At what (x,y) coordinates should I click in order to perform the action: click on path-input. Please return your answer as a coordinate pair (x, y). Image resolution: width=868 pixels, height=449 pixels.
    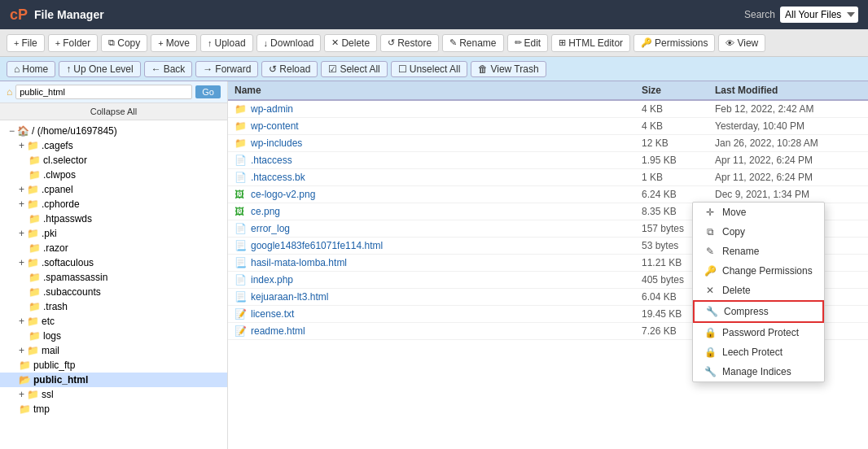
    Looking at the image, I should click on (104, 92).